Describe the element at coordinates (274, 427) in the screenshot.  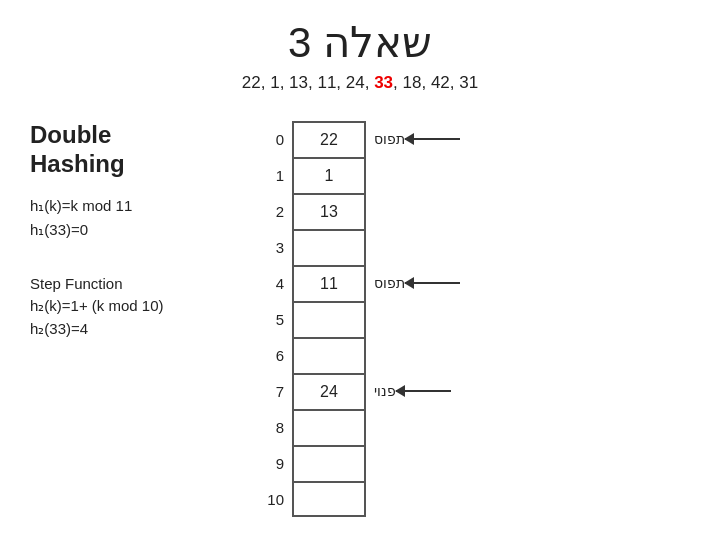
I see `index-8: 8` at that location.